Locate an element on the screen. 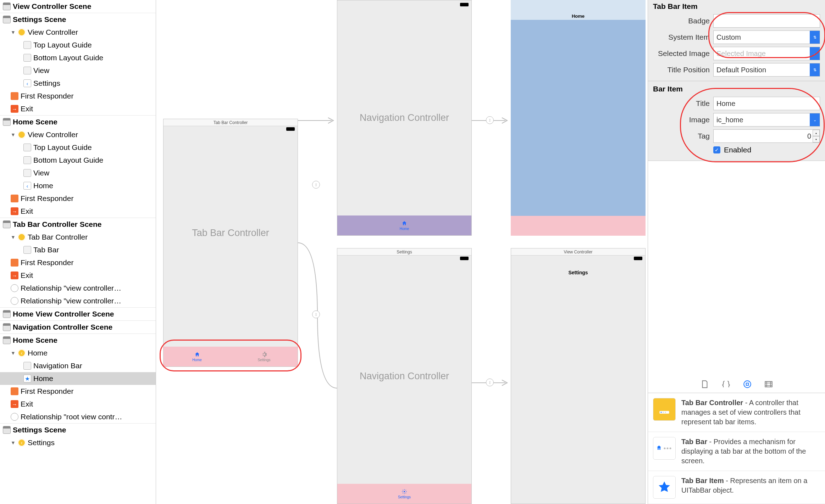 The height and width of the screenshot is (504, 825). scene-view-controller: View Controller Scene is located at coordinates (78, 6).